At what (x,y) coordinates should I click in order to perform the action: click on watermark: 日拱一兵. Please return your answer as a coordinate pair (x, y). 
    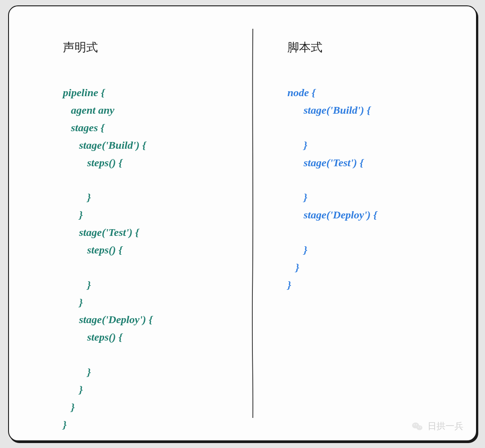
    Looking at the image, I should click on (437, 426).